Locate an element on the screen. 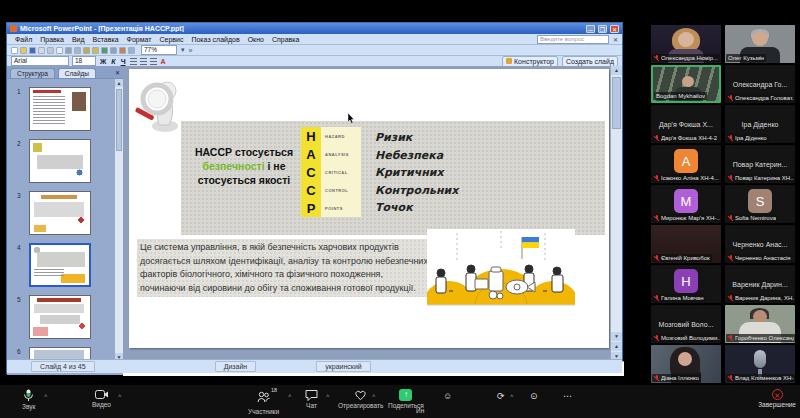  record-icon: ⊙ is located at coordinates (534, 396).